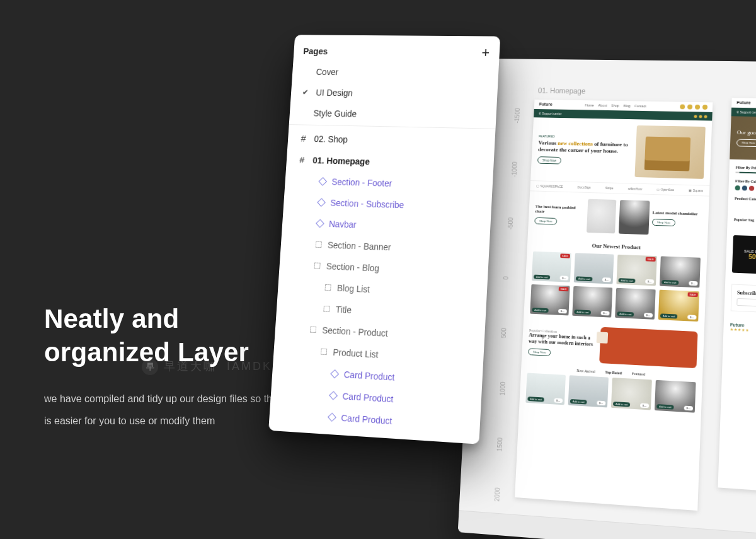 Image resolution: width=756 pixels, height=539 pixels. Describe the element at coordinates (737, 299) in the screenshot. I see `artboard-shop: Future HomeAboutShopBlogContact ✆ Suppor…` at that location.